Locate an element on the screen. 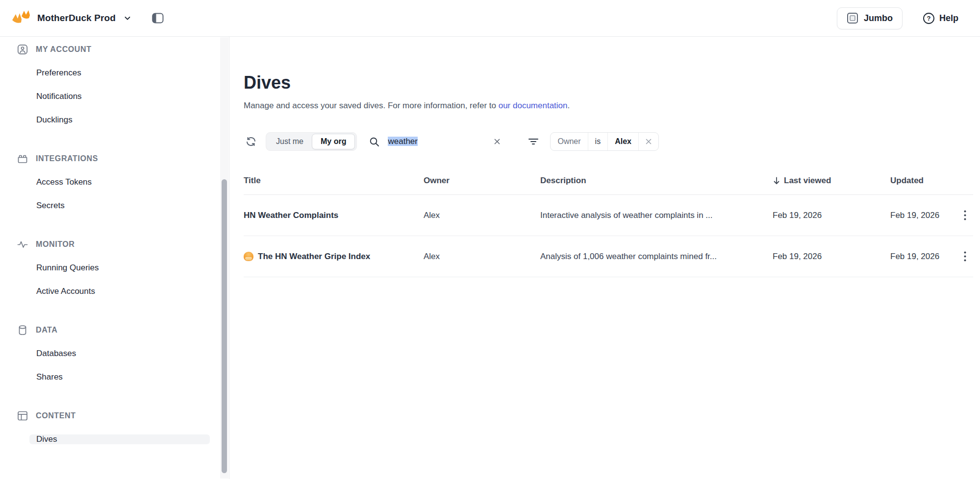 This screenshot has width=980, height=479. dive-title: The HN Weather Gripe Index is located at coordinates (333, 257).